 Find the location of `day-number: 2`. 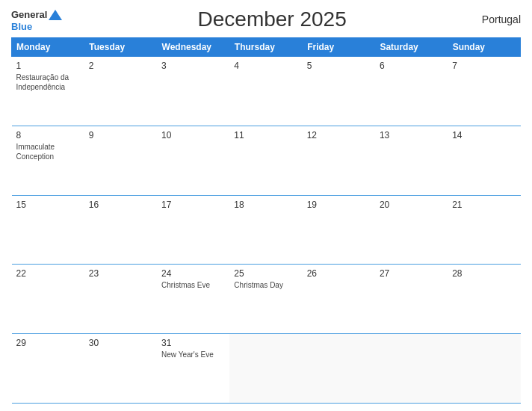

day-number: 2 is located at coordinates (121, 66).